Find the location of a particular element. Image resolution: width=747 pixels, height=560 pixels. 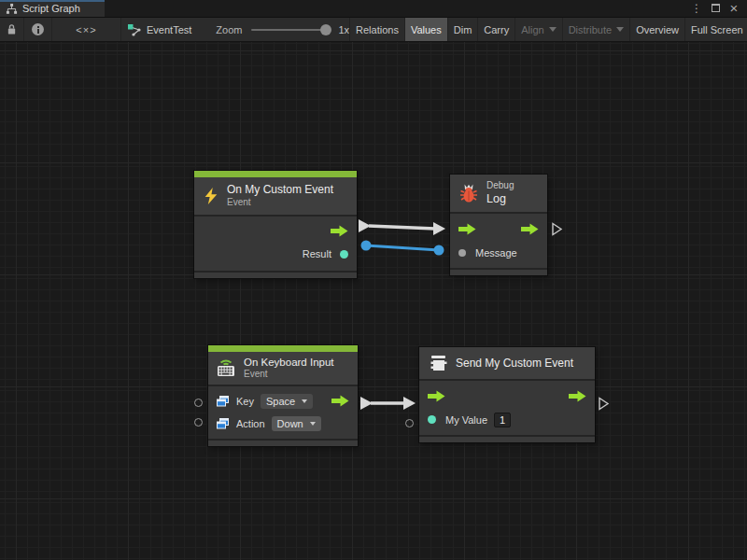

node-category: Debug is located at coordinates (500, 187).